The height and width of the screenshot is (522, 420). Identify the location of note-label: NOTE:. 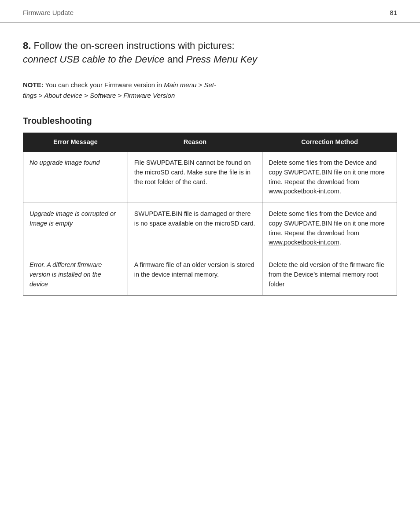
(33, 85).